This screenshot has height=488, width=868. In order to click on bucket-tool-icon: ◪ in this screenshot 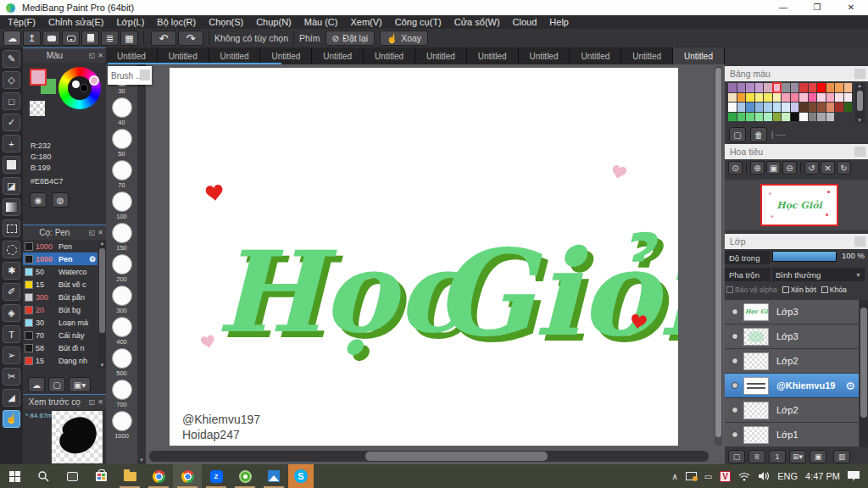, I will do `click(12, 186)`.